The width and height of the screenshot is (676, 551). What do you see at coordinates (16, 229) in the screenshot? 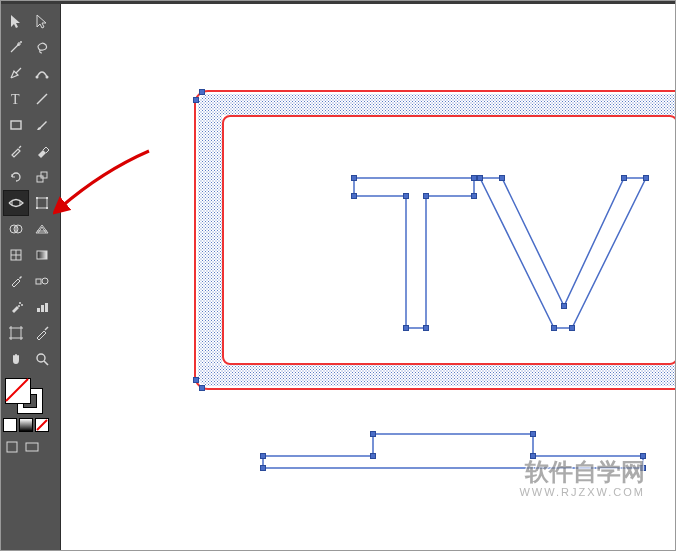
I see `shape-builder-tool` at bounding box center [16, 229].